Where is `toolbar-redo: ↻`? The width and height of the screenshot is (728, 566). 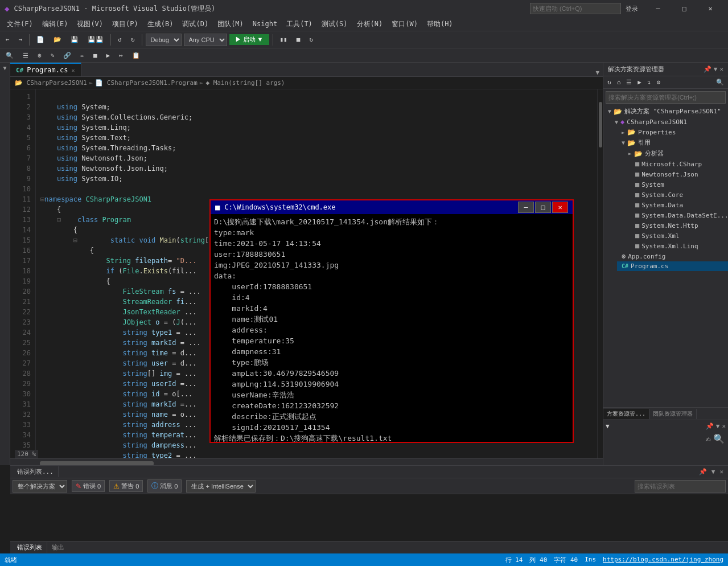
toolbar-redo: ↻ is located at coordinates (133, 40).